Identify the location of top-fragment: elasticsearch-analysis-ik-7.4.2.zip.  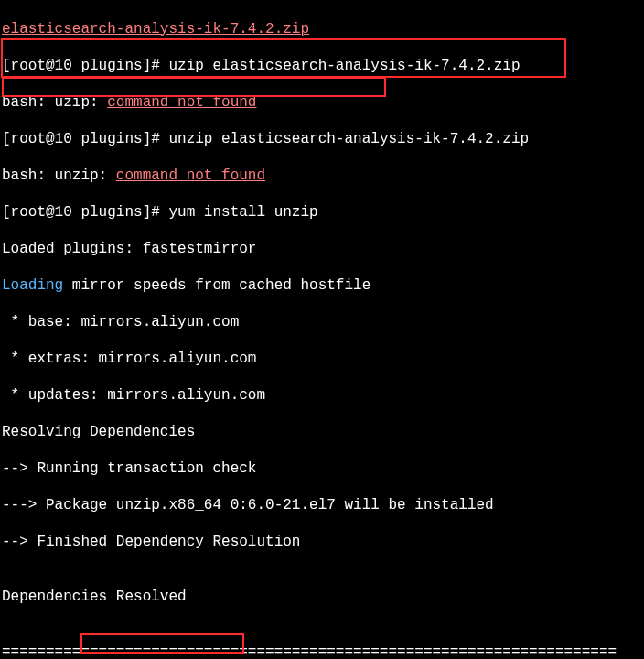
(156, 29).